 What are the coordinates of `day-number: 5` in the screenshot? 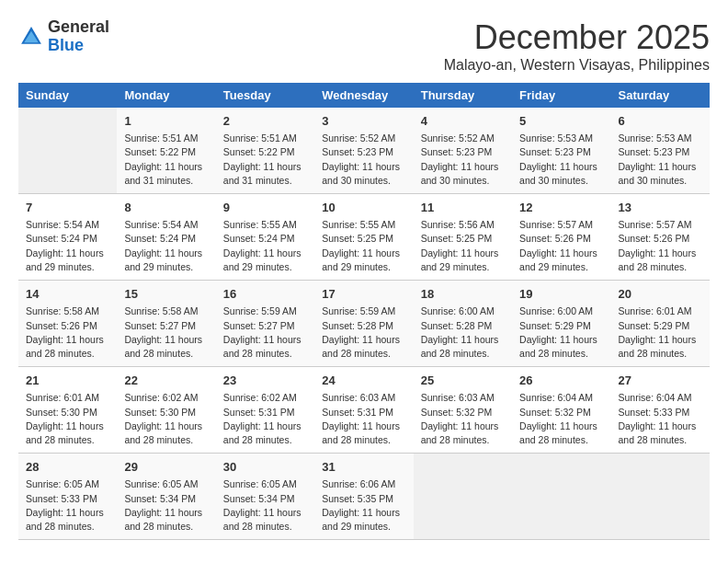 It's located at (561, 121).